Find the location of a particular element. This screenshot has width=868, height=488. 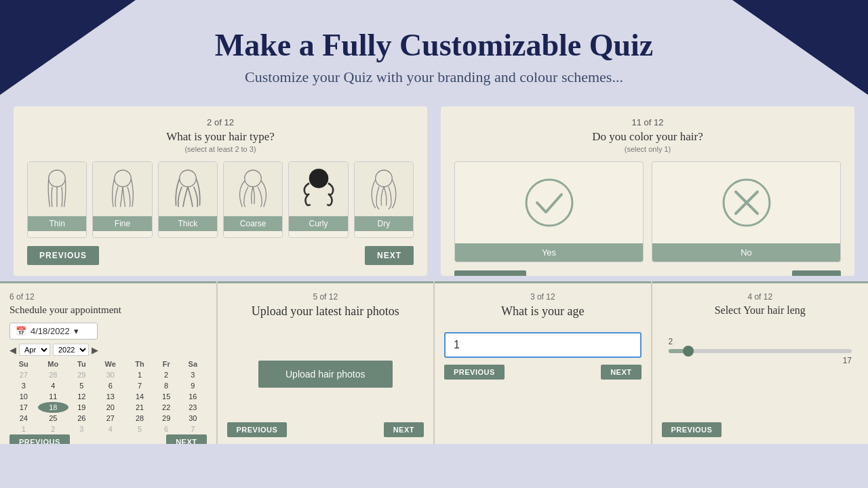

hair-option-dry: Dry is located at coordinates (384, 199).